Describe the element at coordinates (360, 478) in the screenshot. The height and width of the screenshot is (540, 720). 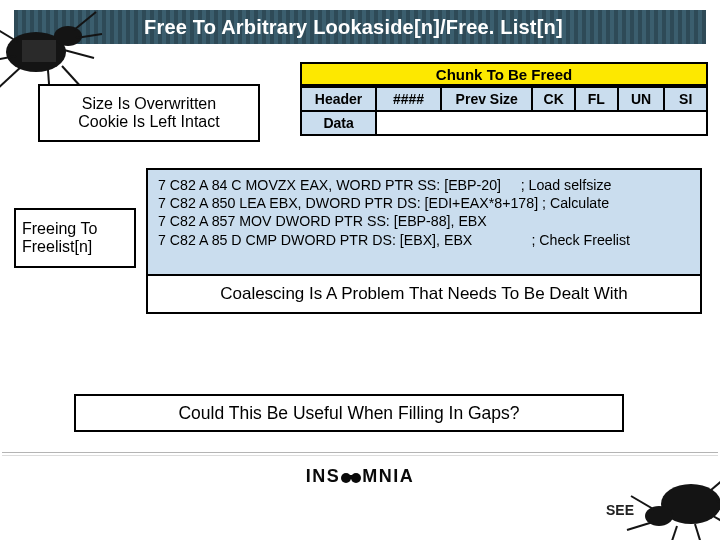
I see `logo: INS MNIA` at that location.